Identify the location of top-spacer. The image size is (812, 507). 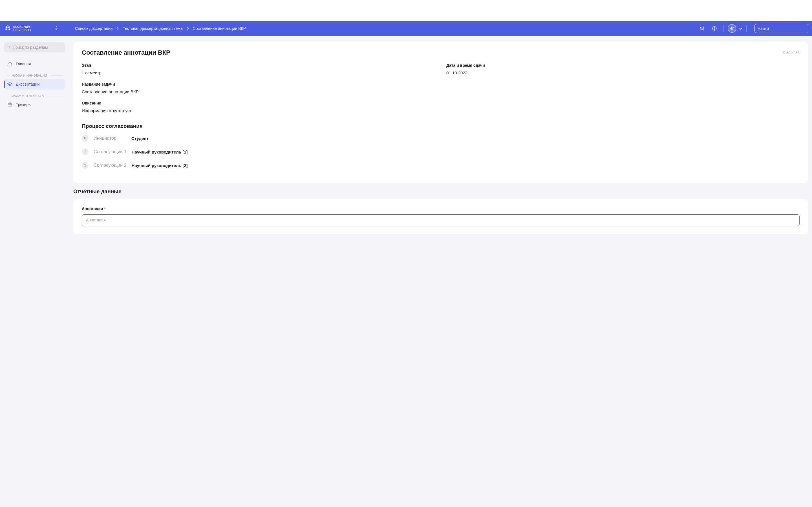
(406, 10).